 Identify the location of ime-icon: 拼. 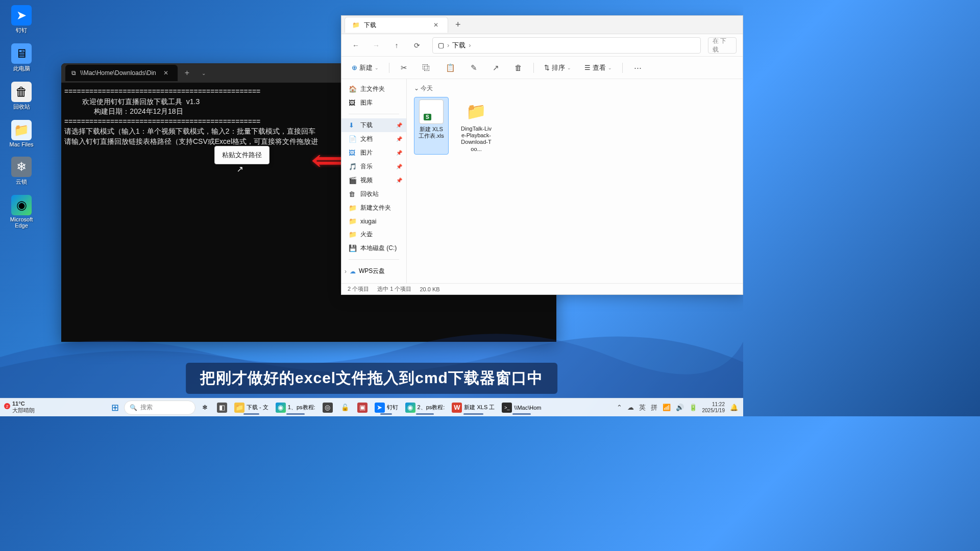
(654, 408).